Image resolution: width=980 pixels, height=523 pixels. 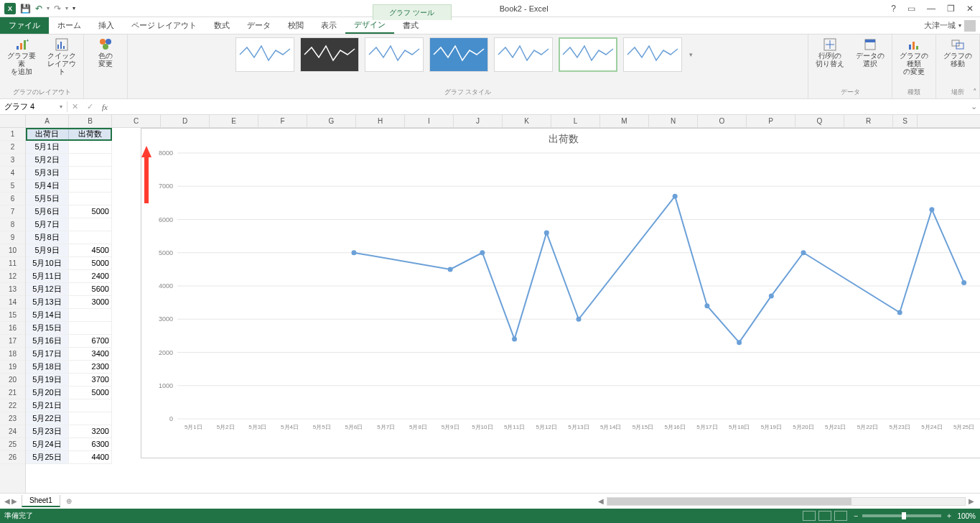 I want to click on chart-style-gallery: ▾, so click(x=468, y=55).